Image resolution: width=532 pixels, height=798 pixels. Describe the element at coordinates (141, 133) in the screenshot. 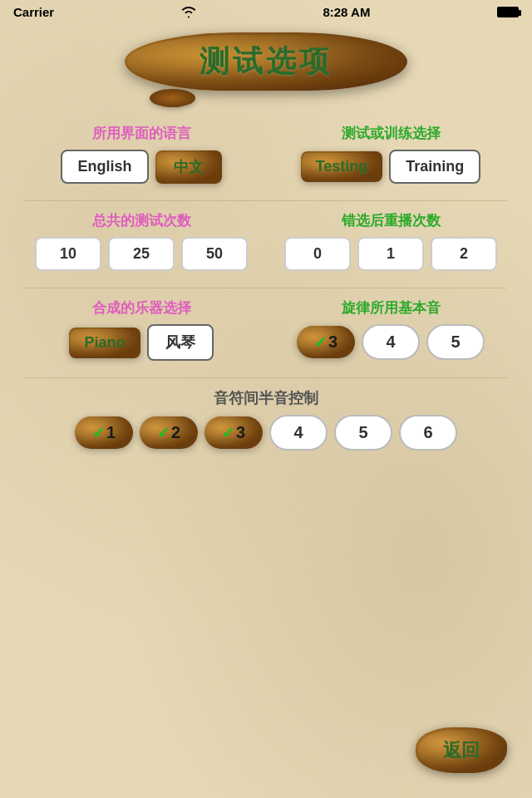

I see `language-label: 所用界面的语言` at that location.